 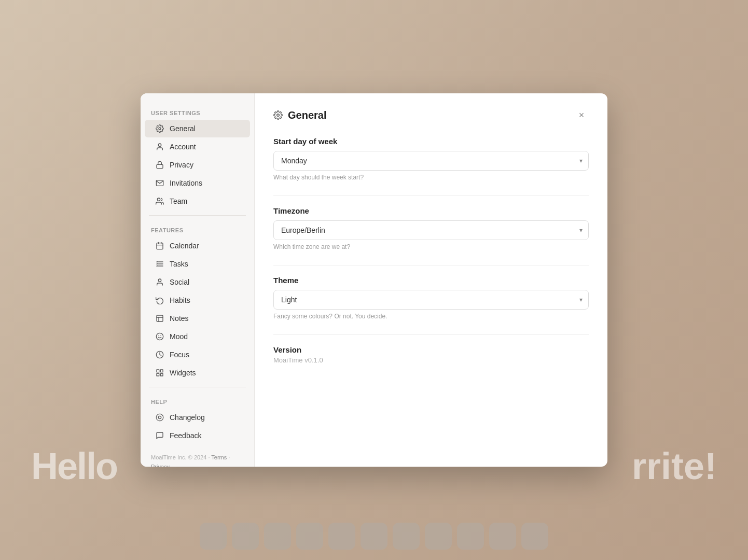 What do you see at coordinates (300, 115) in the screenshot?
I see `main-title-container: General` at bounding box center [300, 115].